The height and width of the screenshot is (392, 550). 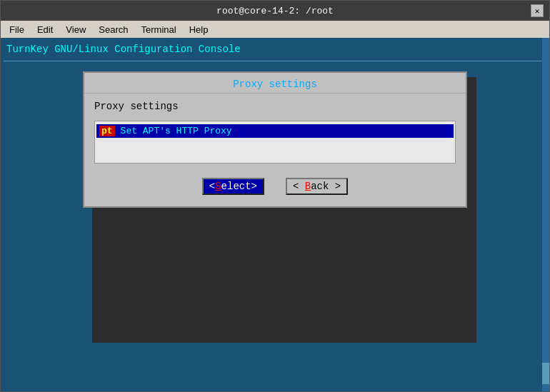 I want to click on menu-help: Help, so click(x=199, y=30).